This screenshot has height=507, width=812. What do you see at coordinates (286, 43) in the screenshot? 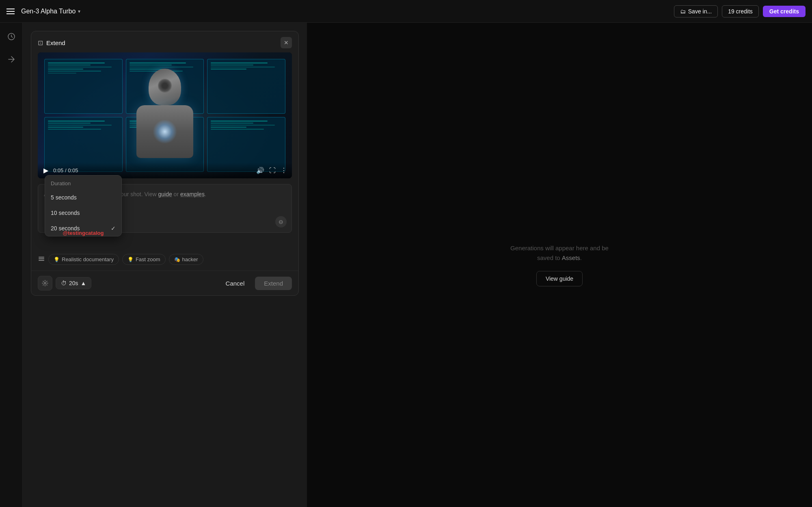
I see `close-button: ✕` at bounding box center [286, 43].